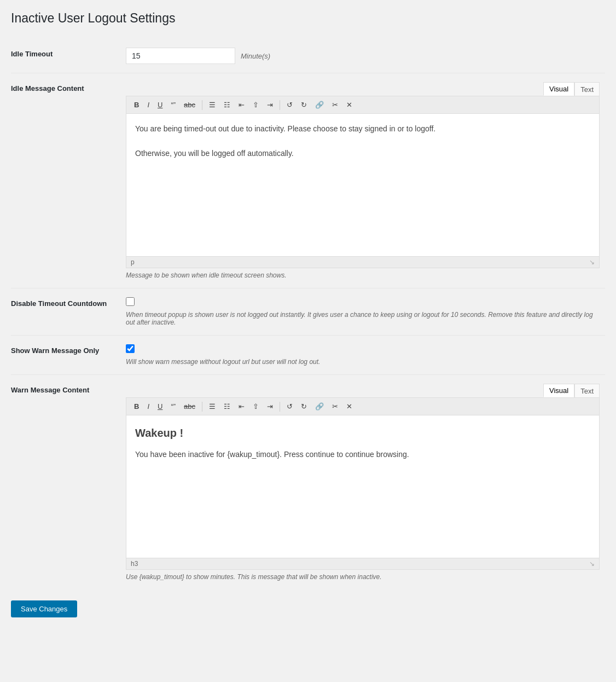  I want to click on warn-redo-btn: ↻, so click(304, 406).